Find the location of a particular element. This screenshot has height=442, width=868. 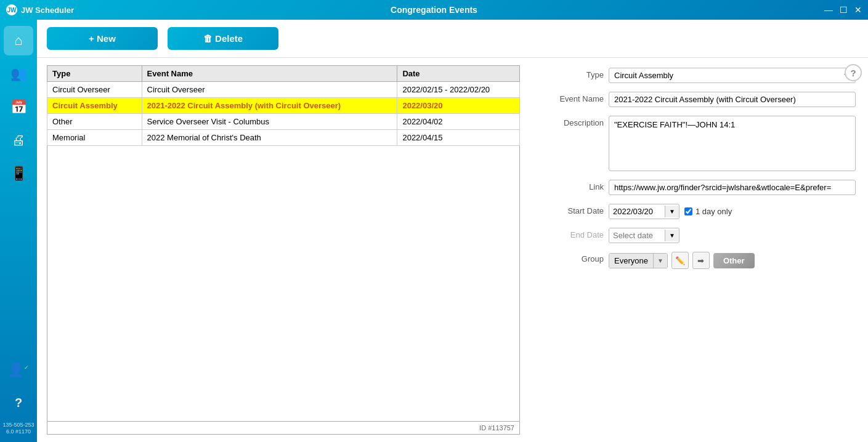

record-id: ID #113757 is located at coordinates (497, 428).